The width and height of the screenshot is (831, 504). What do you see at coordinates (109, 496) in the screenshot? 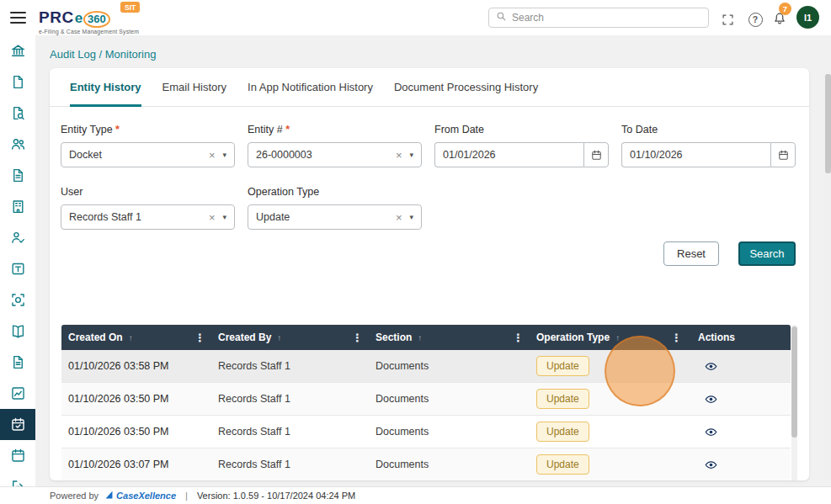
I see `casexellence-logo-icon` at bounding box center [109, 496].